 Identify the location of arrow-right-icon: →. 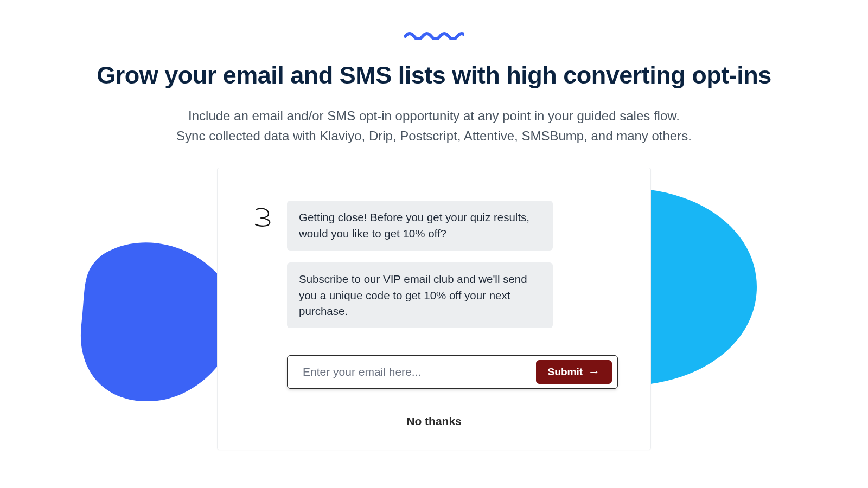
(594, 372).